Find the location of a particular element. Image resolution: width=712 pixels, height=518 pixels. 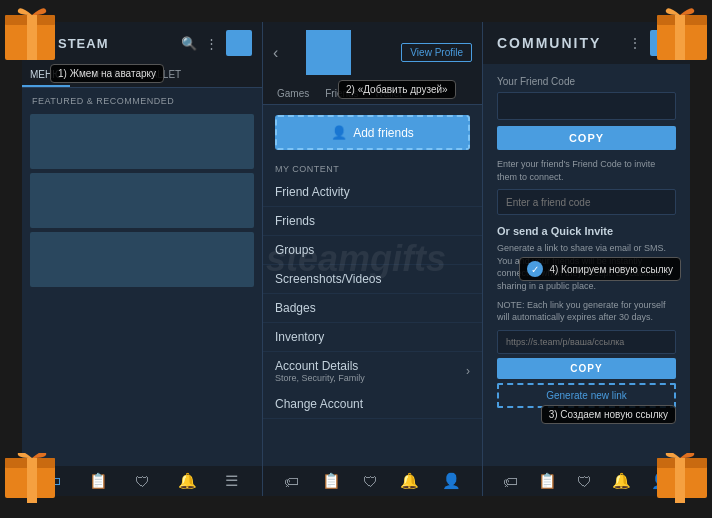

friend-code-label: Your Friend Code is located at coordinates (586, 82).